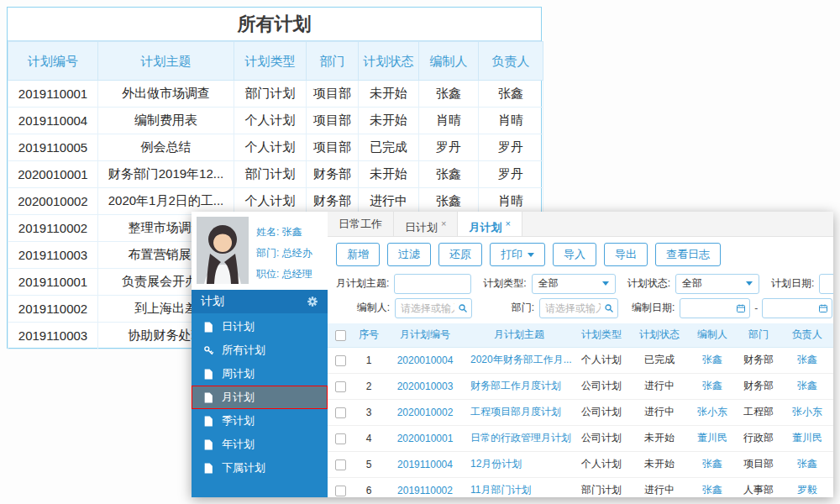  Describe the element at coordinates (580, 360) in the screenshot. I see `table-row: 120200100042020年财务部工作月...个人计划已完成张鑫财务部张鑫` at that location.